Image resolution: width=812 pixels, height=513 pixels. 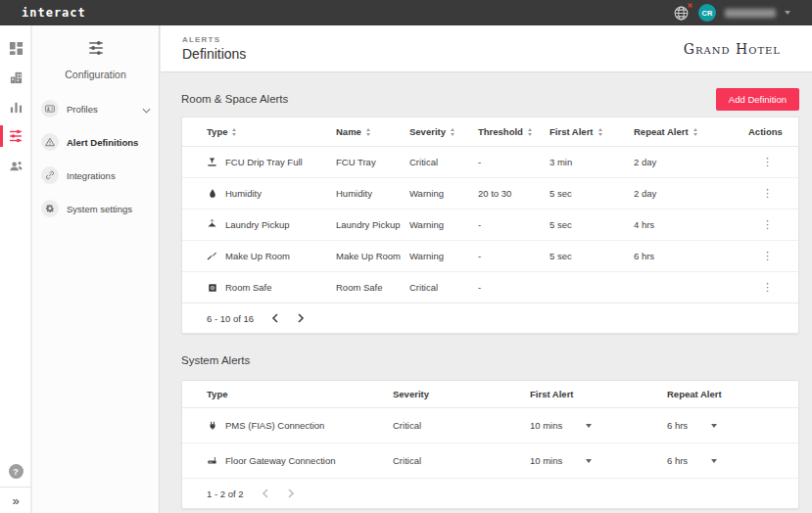 What do you see at coordinates (249, 288) in the screenshot?
I see `alert-type-label: Room Safe` at bounding box center [249, 288].